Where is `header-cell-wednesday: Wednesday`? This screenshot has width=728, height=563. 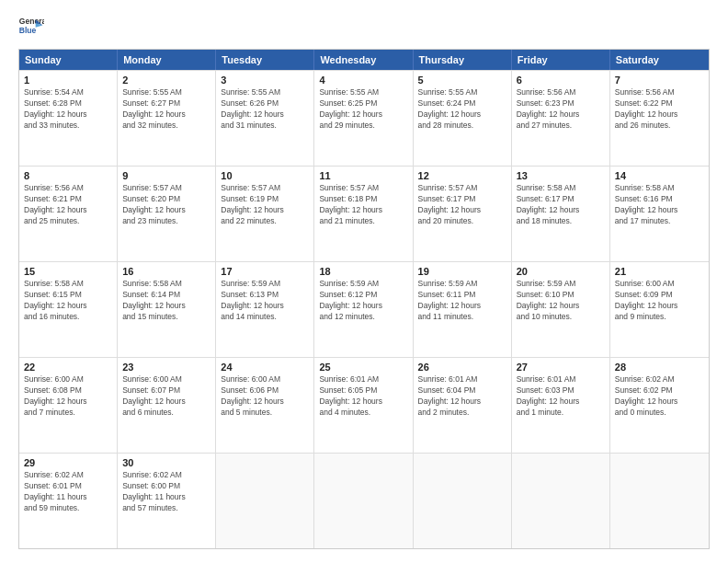
header-cell-wednesday: Wednesday is located at coordinates (364, 60).